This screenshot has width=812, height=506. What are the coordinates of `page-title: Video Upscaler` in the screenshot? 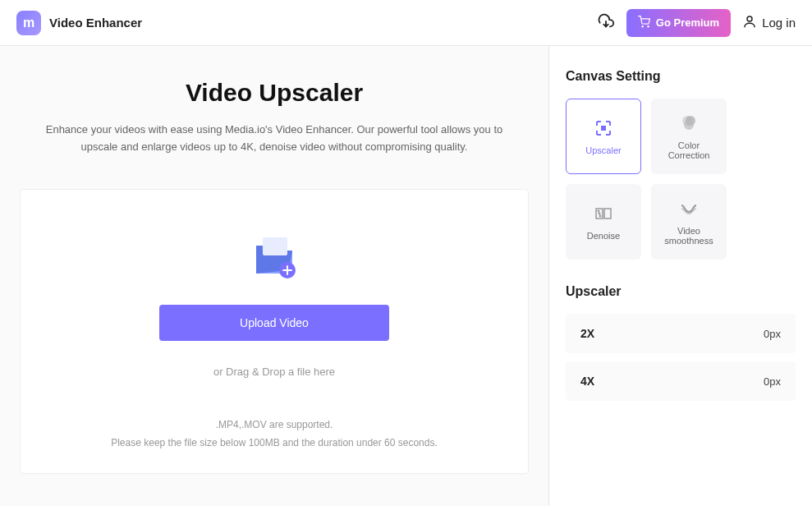 It's located at (274, 93).